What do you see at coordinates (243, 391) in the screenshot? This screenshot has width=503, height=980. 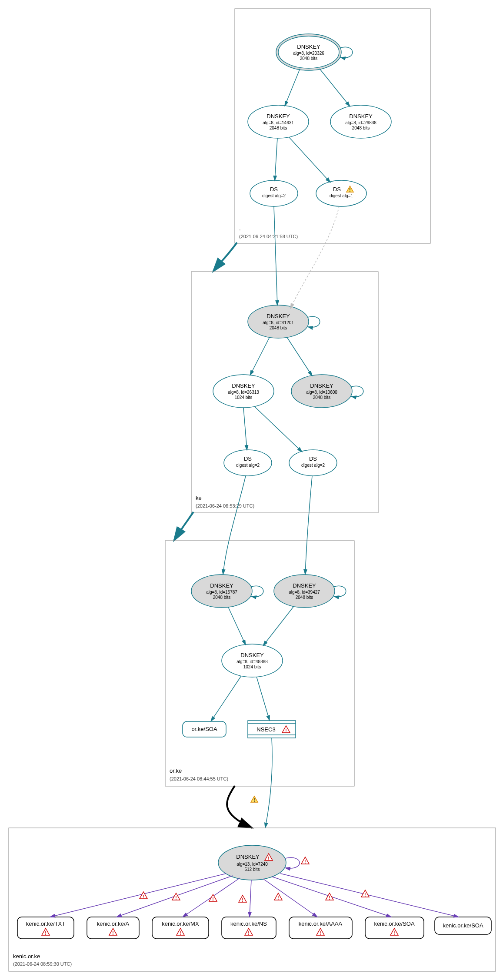 I see `node-ke-zsk1: DNSKEY alg=8, id=26313 1024 bits` at bounding box center [243, 391].